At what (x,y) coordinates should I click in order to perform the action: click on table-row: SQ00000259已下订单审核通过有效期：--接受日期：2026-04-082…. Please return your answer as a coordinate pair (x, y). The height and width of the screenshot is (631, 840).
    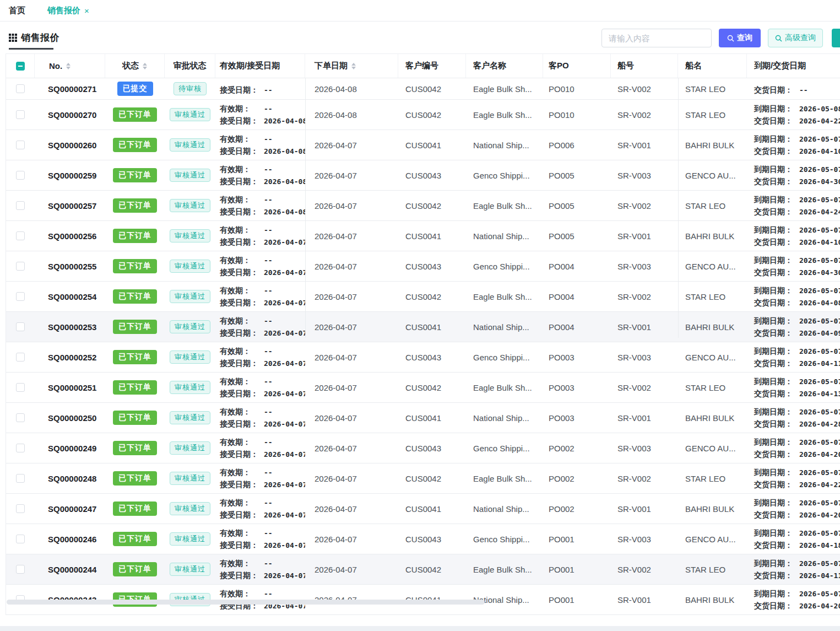
    Looking at the image, I should click on (423, 175).